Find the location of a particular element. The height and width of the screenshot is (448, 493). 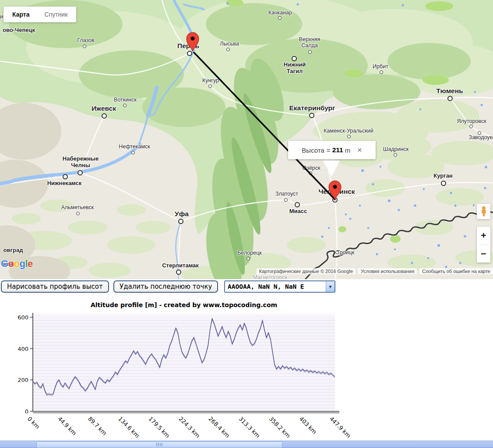

svg-text: 179.5 km is located at coordinates (159, 427).